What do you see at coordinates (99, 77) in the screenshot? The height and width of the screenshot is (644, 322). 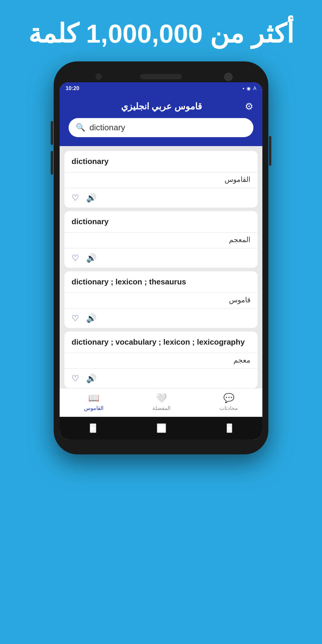 I see `front-camera` at bounding box center [99, 77].